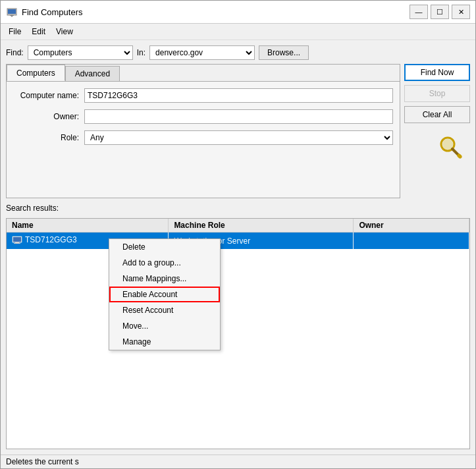  Describe the element at coordinates (411, 241) in the screenshot. I see `row-owner` at that location.